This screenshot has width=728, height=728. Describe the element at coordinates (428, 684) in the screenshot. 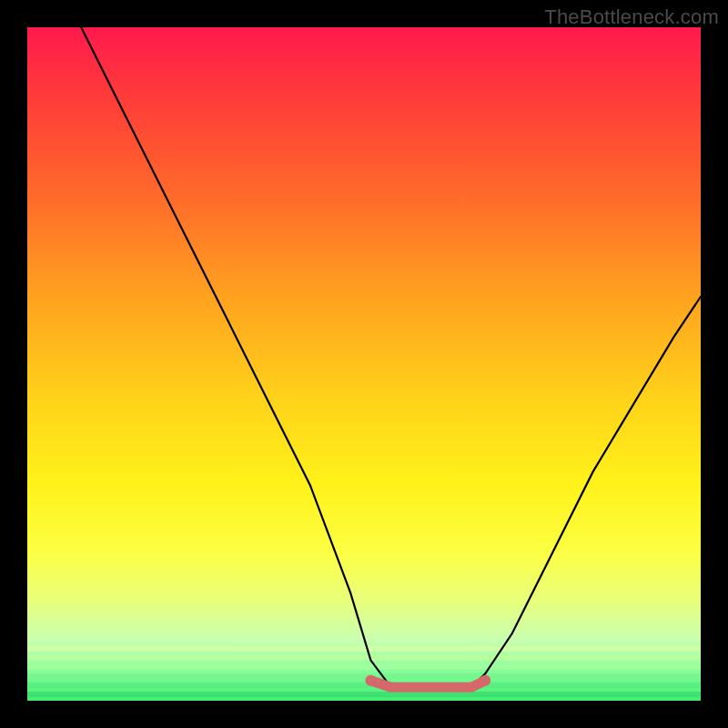

I see `flat-bottom-marker` at that location.